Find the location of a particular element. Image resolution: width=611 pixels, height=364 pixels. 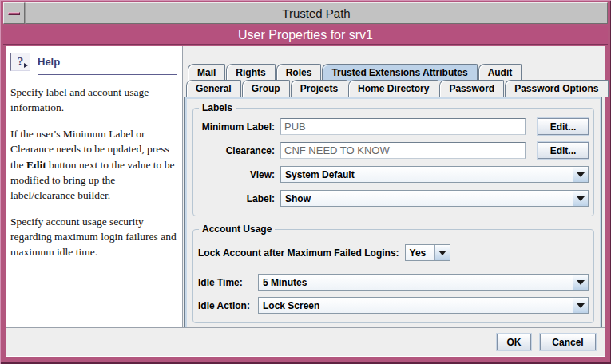

lock-account-row: Lock Account after Maximum Failed Logins… is located at coordinates (393, 252).